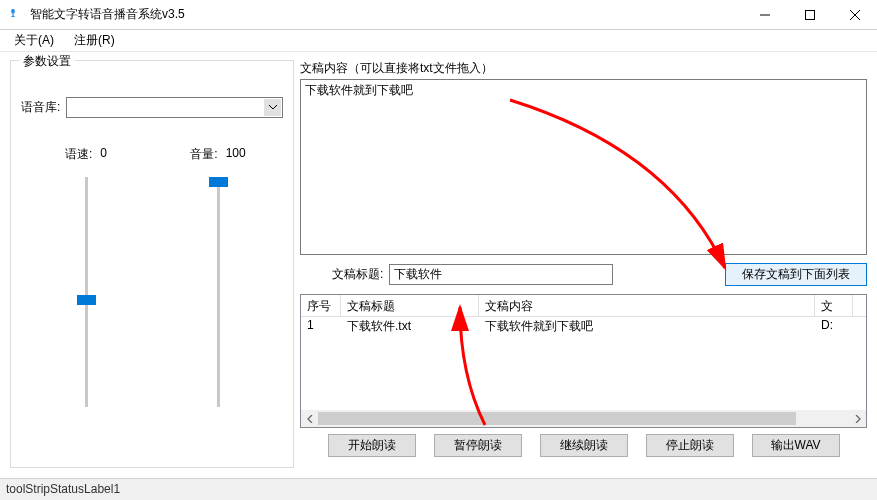 The width and height of the screenshot is (877, 500). I want to click on volume-thumb, so click(218, 182).